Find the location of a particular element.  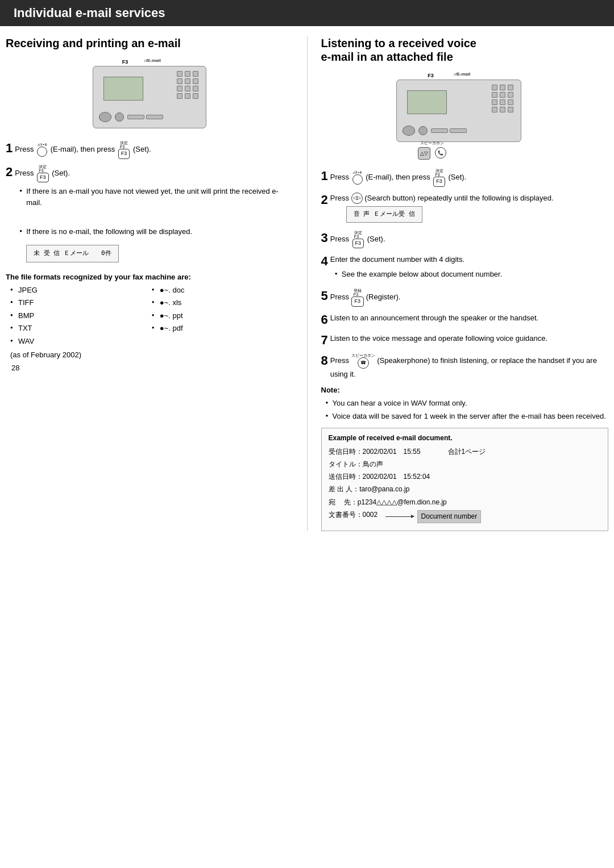

f3-label-left: F3 is located at coordinates (125, 62).